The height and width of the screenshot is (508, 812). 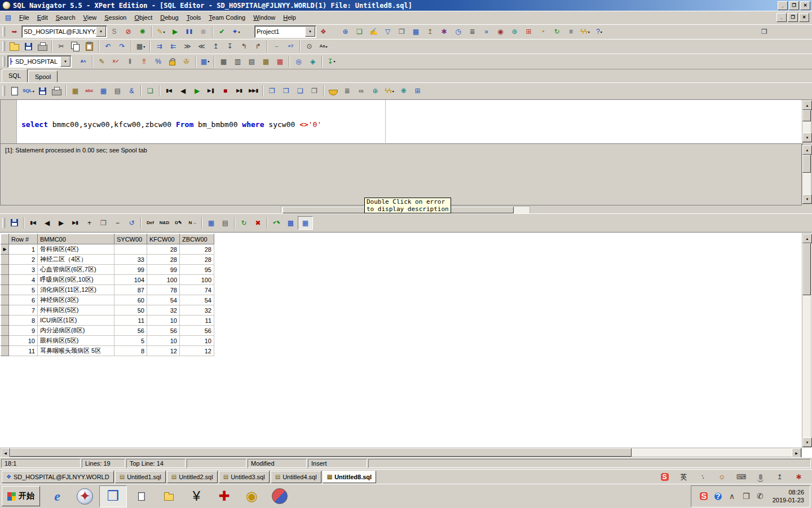 I want to click on insert-record-icon: +, so click(x=89, y=223).